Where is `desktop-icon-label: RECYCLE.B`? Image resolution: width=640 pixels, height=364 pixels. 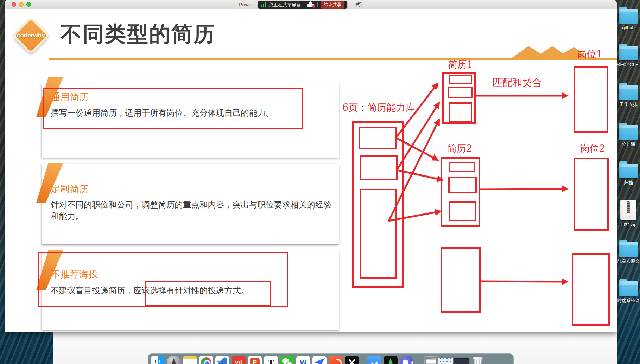 desktop-icon-label: RECYCLE.B is located at coordinates (628, 65).